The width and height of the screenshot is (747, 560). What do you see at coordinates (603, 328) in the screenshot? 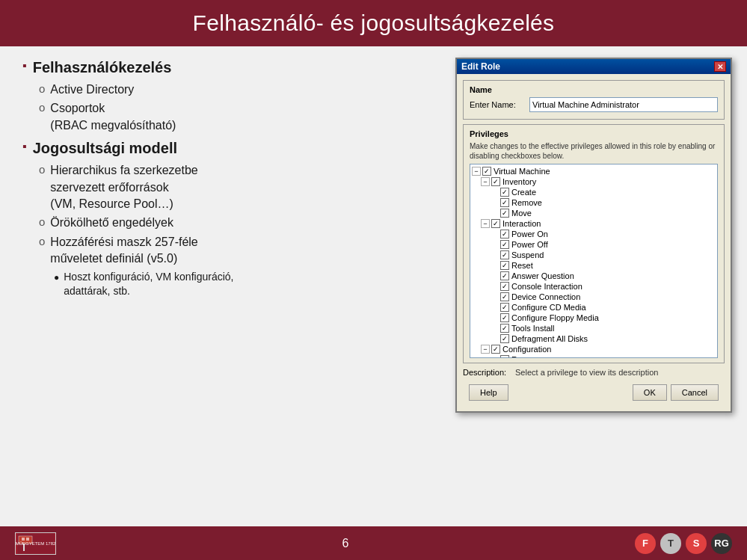
I see `tree-row: ✓ Tools Install` at bounding box center [603, 328].